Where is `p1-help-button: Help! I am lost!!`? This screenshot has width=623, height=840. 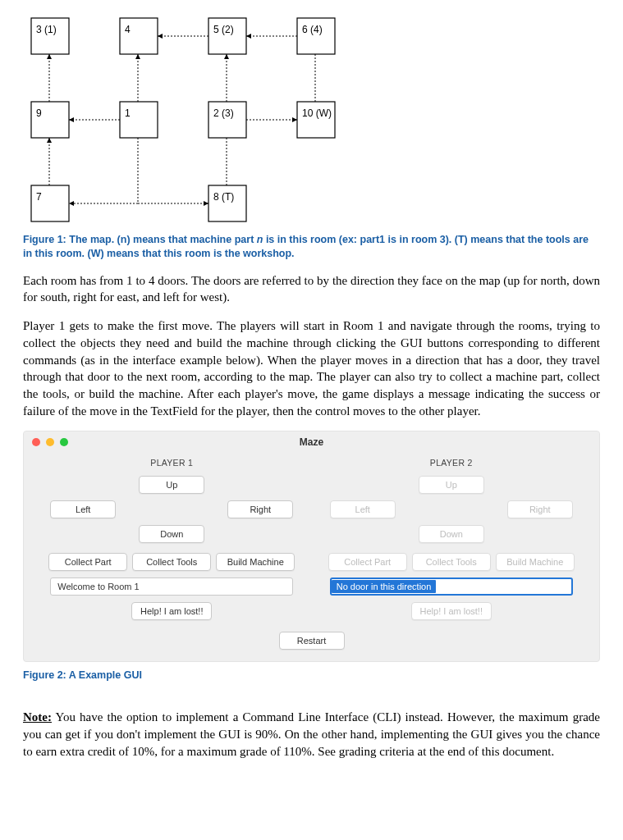 p1-help-button: Help! I am lost!! is located at coordinates (172, 611).